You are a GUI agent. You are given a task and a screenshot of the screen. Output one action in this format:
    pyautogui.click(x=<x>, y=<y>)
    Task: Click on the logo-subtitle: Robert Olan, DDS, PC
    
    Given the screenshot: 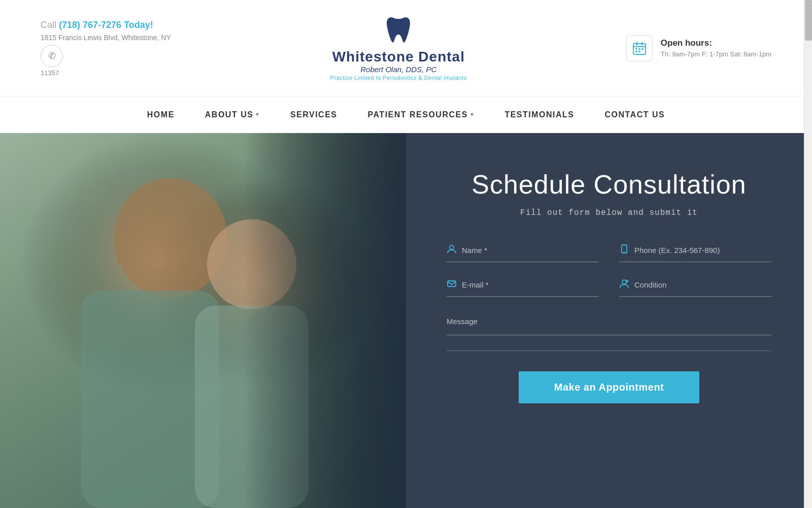 What is the action you would take?
    pyautogui.click(x=398, y=69)
    